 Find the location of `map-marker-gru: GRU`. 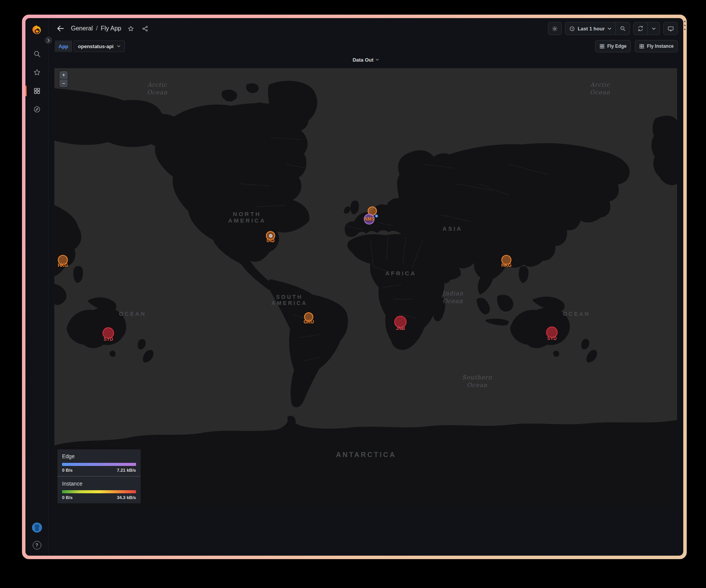

map-marker-gru: GRU is located at coordinates (309, 317).